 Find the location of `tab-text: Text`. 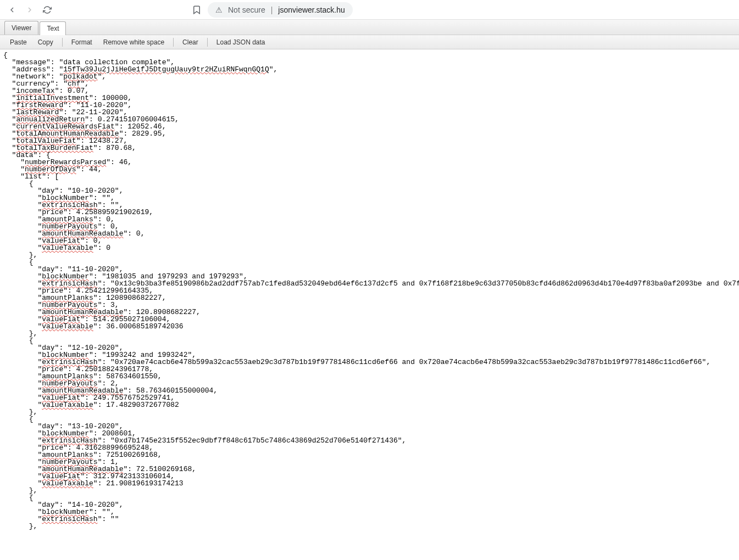

tab-text: Text is located at coordinates (53, 29).